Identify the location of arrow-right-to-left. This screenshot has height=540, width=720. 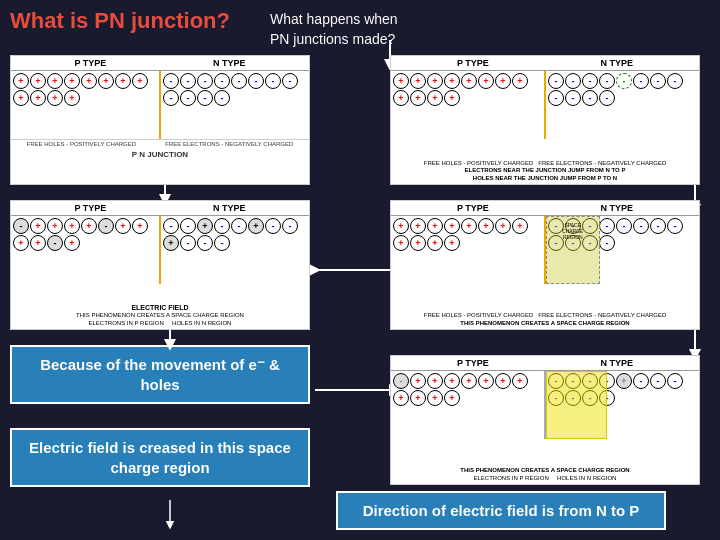
(355, 270).